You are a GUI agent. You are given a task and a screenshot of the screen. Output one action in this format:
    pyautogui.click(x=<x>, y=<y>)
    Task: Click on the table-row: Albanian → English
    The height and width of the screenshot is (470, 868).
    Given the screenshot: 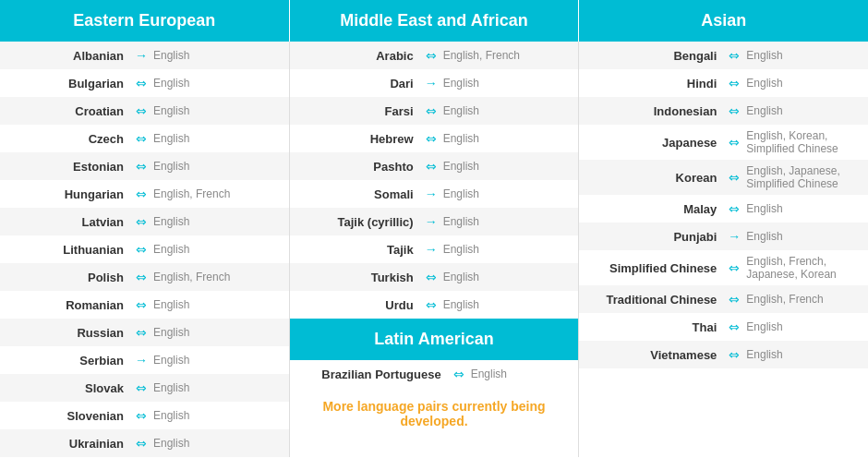 What is the action you would take?
    pyautogui.click(x=144, y=55)
    